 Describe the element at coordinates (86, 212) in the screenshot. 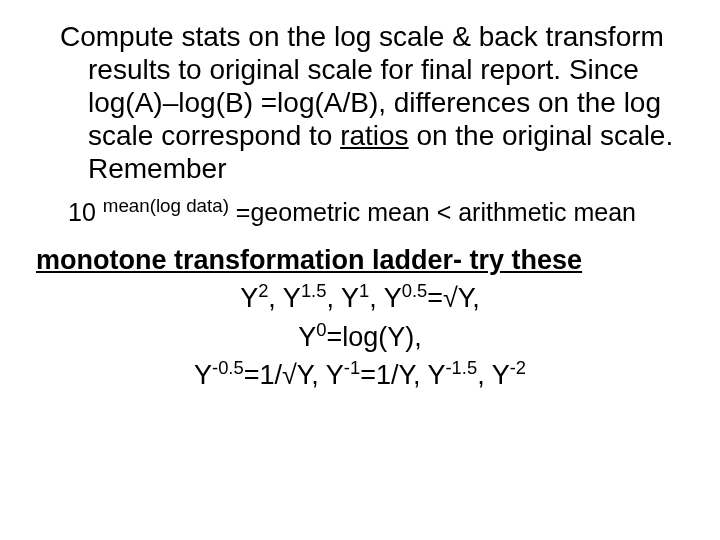

I see `formula-base: 10` at that location.